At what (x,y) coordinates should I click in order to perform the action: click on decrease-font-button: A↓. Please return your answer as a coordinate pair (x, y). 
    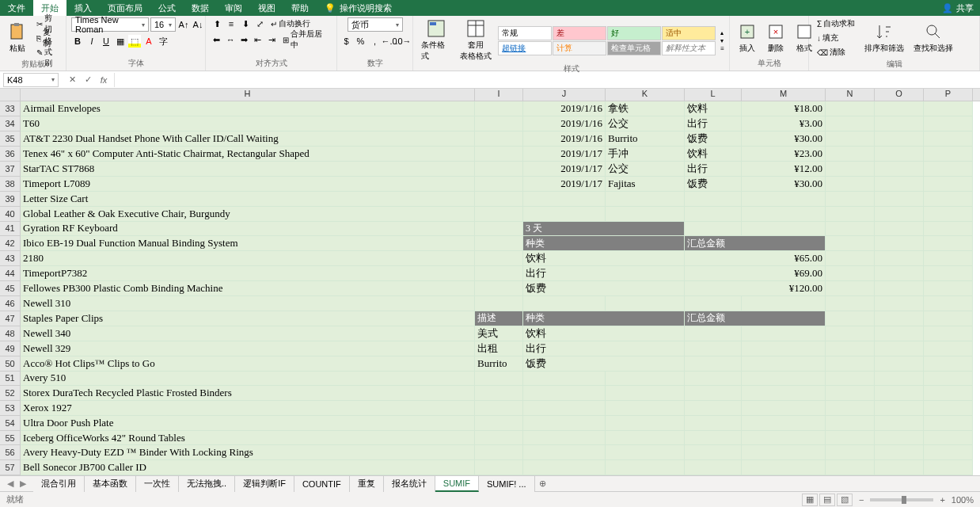
    Looking at the image, I should click on (198, 25).